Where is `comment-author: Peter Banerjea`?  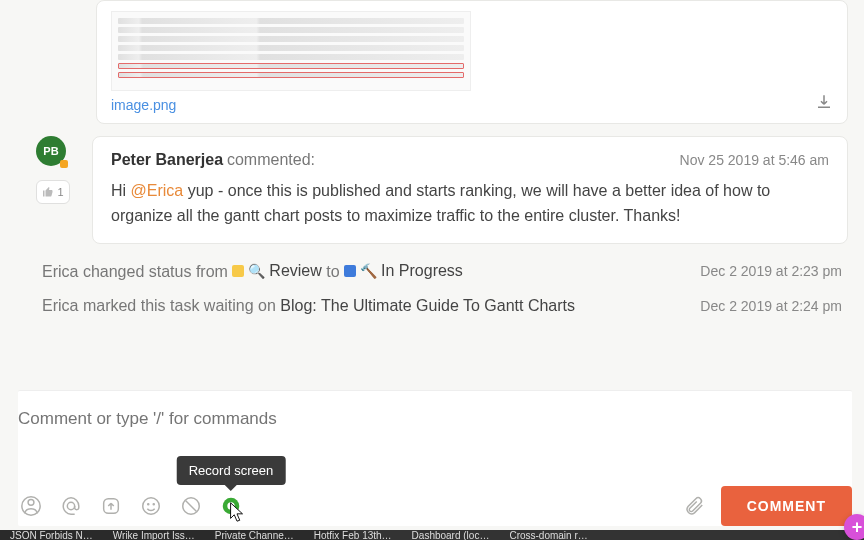 comment-author: Peter Banerjea is located at coordinates (167, 160).